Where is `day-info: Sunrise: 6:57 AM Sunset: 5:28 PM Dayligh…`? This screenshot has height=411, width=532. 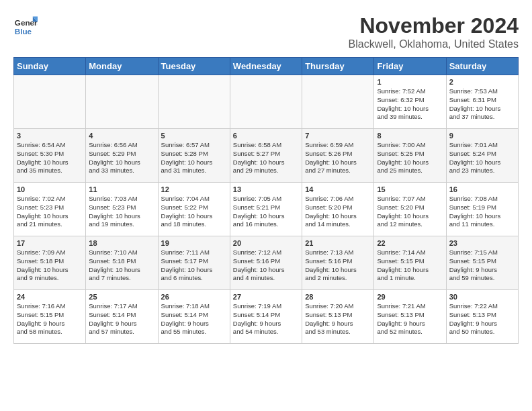 day-info: Sunrise: 6:57 AM Sunset: 5:28 PM Dayligh… is located at coordinates (194, 158).